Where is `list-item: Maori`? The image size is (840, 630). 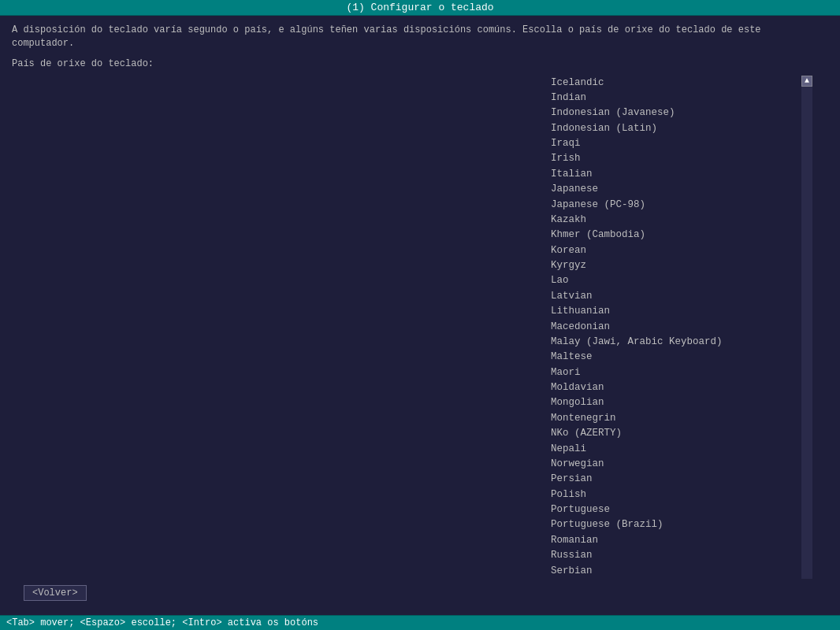 list-item: Maori is located at coordinates (674, 373).